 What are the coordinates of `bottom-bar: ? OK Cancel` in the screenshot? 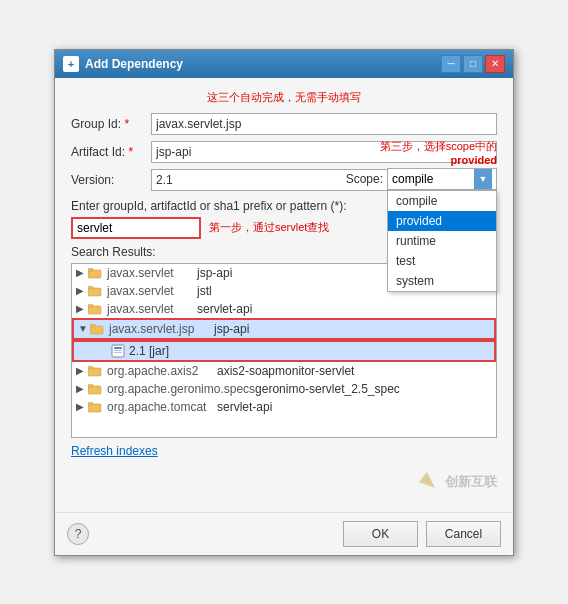 It's located at (284, 534).